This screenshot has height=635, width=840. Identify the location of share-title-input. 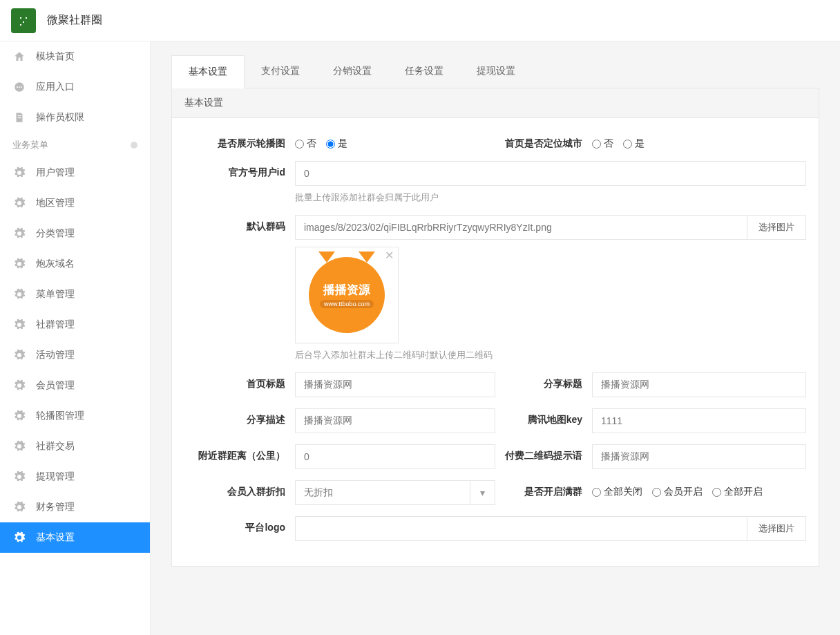
(699, 385).